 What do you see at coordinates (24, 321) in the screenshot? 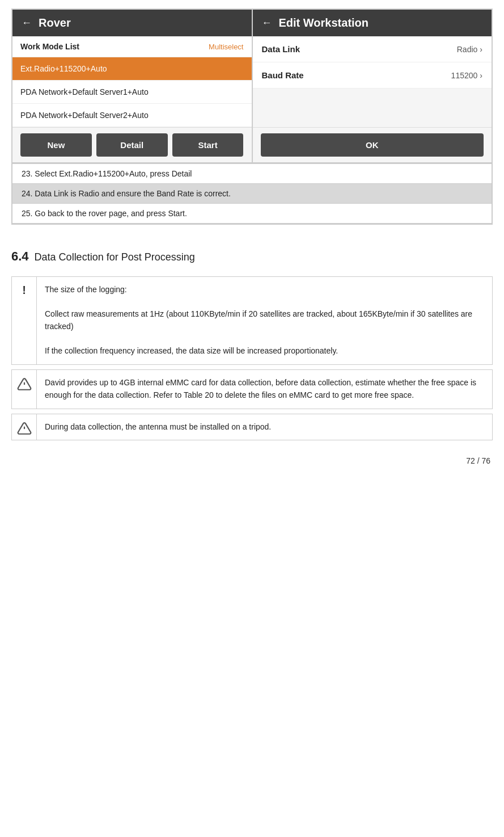
I see `exclamation-icon: !` at bounding box center [24, 321].